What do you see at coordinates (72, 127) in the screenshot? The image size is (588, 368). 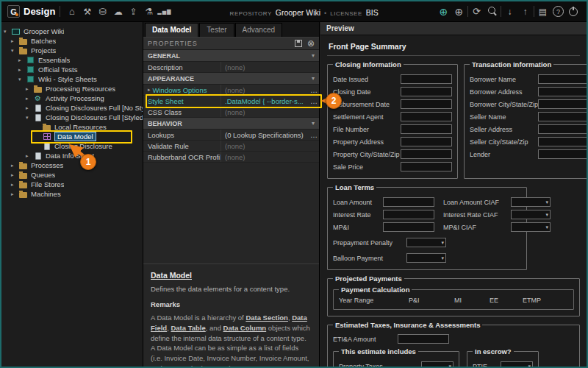 I see `tree-item-local-resources: Local Resources` at bounding box center [72, 127].